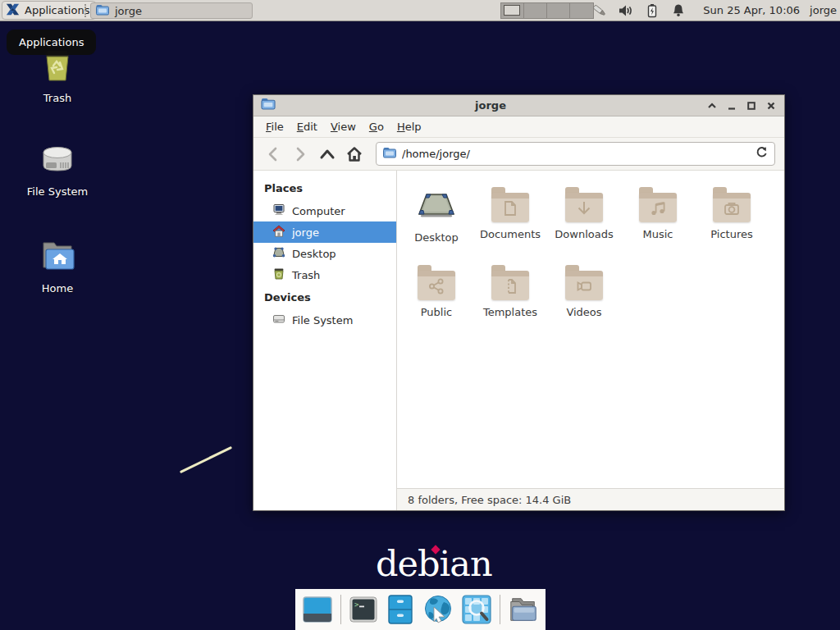  I want to click on maximize-button, so click(751, 105).